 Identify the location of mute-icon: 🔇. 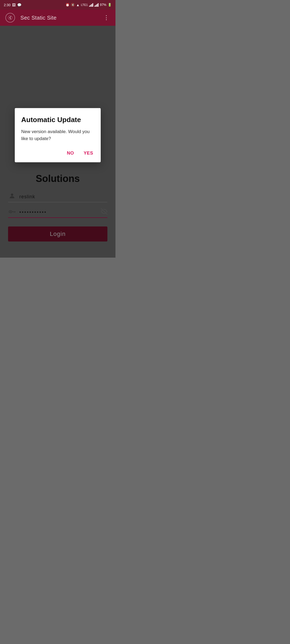
(73, 5).